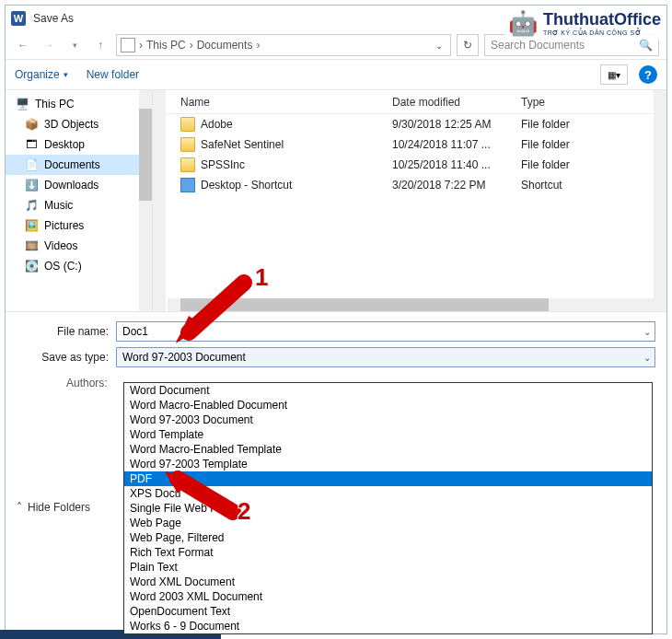  I want to click on filename-input: Doc1 ⌄, so click(386, 331).